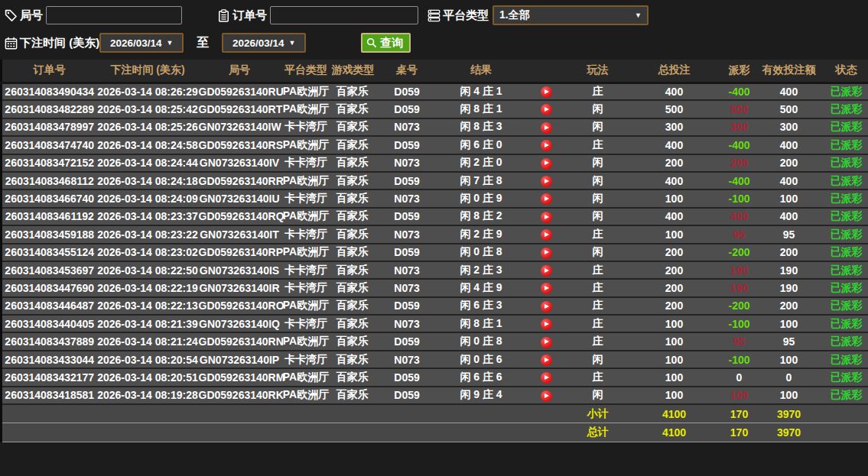 Image resolution: width=868 pixels, height=476 pixels. I want to click on cell-order: 260314083490434, so click(49, 92).